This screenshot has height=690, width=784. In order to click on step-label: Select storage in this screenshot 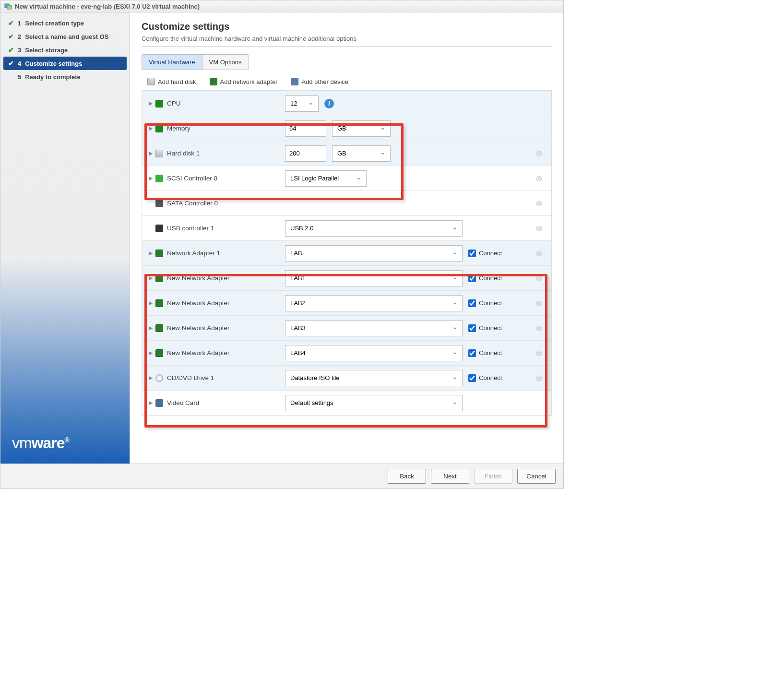, I will do `click(46, 50)`.